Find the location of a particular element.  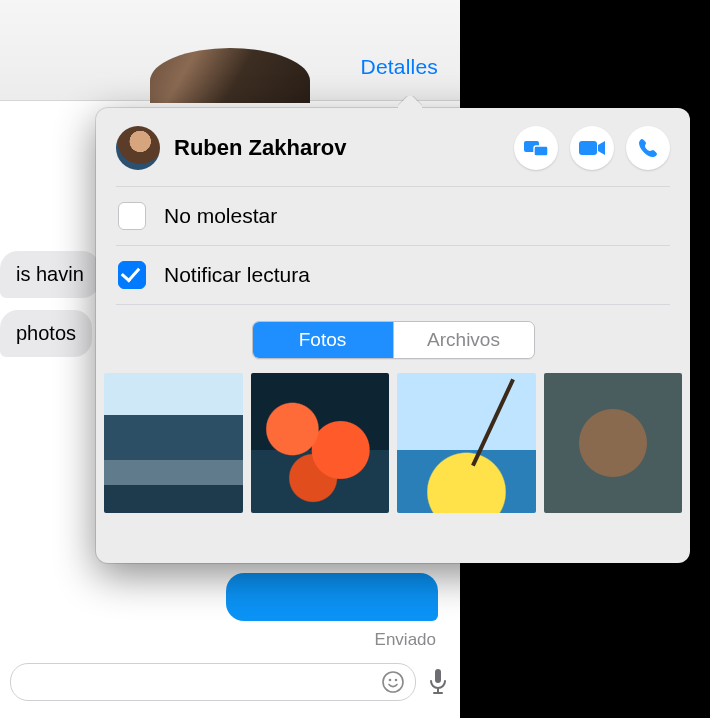

video-call-button is located at coordinates (592, 148).